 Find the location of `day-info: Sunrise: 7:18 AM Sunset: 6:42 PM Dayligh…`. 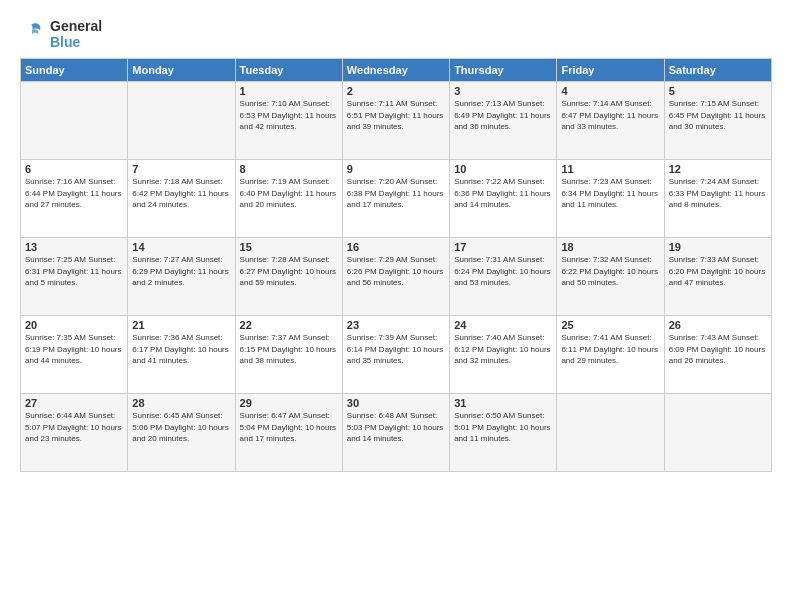

day-info: Sunrise: 7:18 AM Sunset: 6:42 PM Dayligh… is located at coordinates (181, 194).